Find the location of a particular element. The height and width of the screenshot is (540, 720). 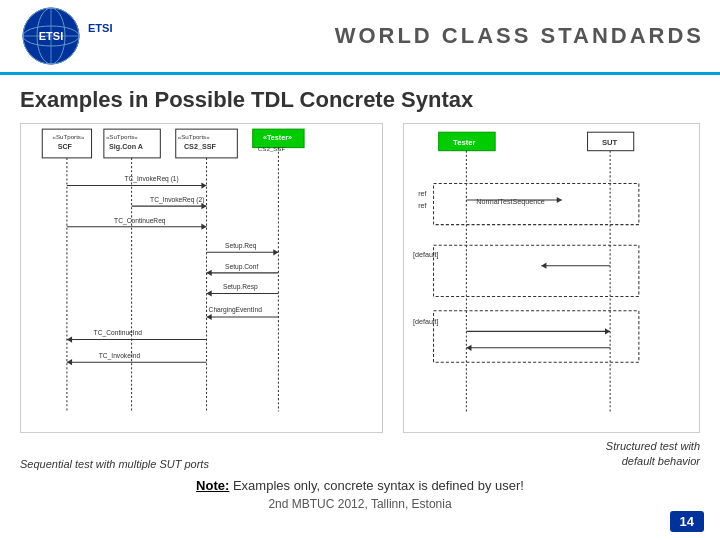

right-caption: Structured test with default behavior is located at coordinates (653, 454).